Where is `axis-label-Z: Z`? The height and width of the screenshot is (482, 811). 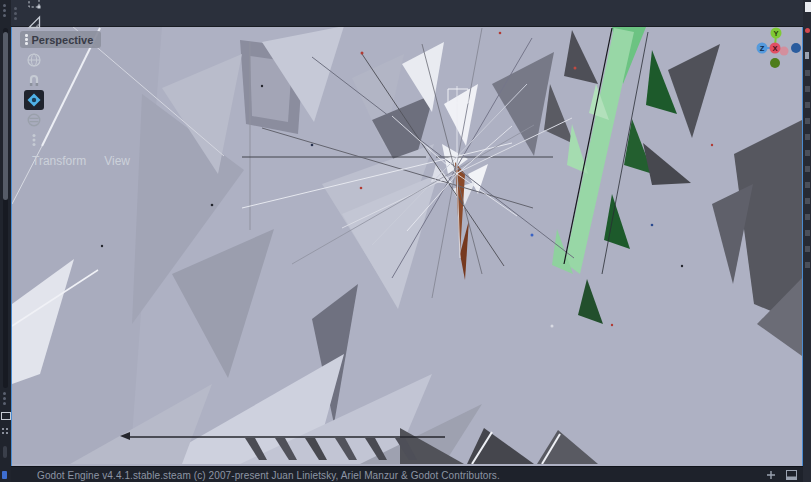 axis-label-Z: Z is located at coordinates (762, 48).